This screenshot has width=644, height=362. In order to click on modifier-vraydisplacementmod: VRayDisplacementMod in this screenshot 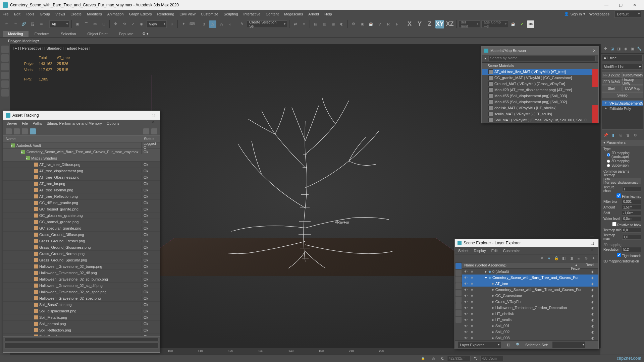, I will do `click(623, 103)`.